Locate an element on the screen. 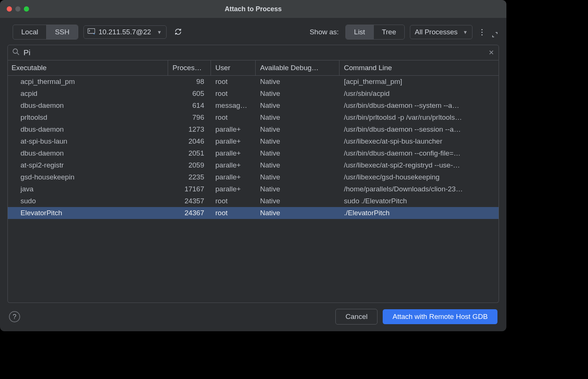 Image resolution: width=588 pixels, height=379 pixels. clear-search-button: ✕ is located at coordinates (491, 53).